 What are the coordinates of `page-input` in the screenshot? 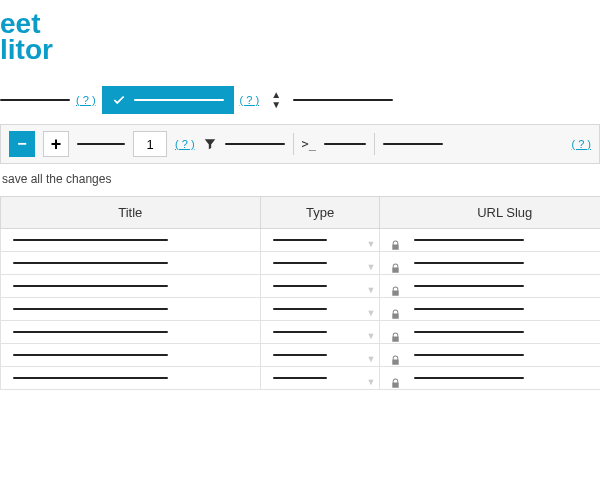 It's located at (150, 144).